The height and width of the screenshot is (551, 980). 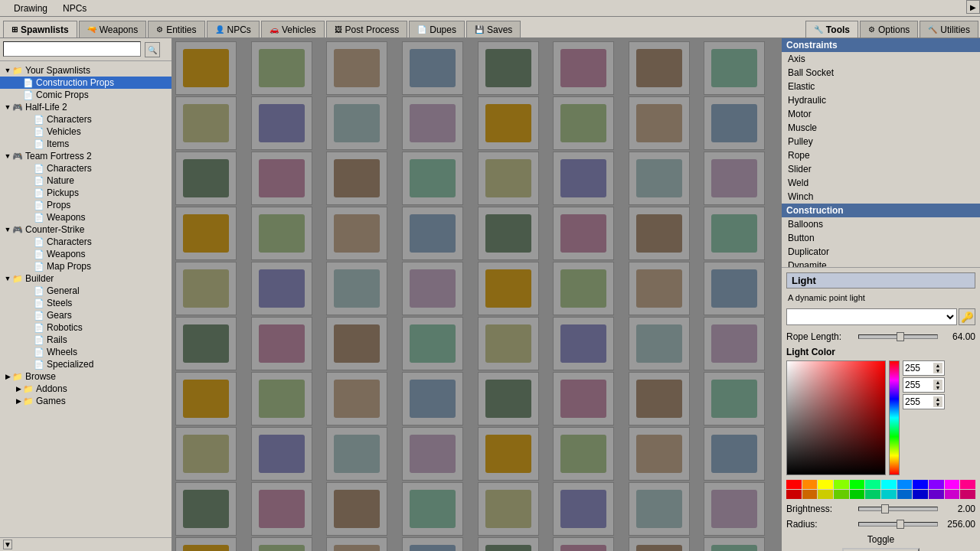 I want to click on rgb-green-down: ▼, so click(x=938, y=387).